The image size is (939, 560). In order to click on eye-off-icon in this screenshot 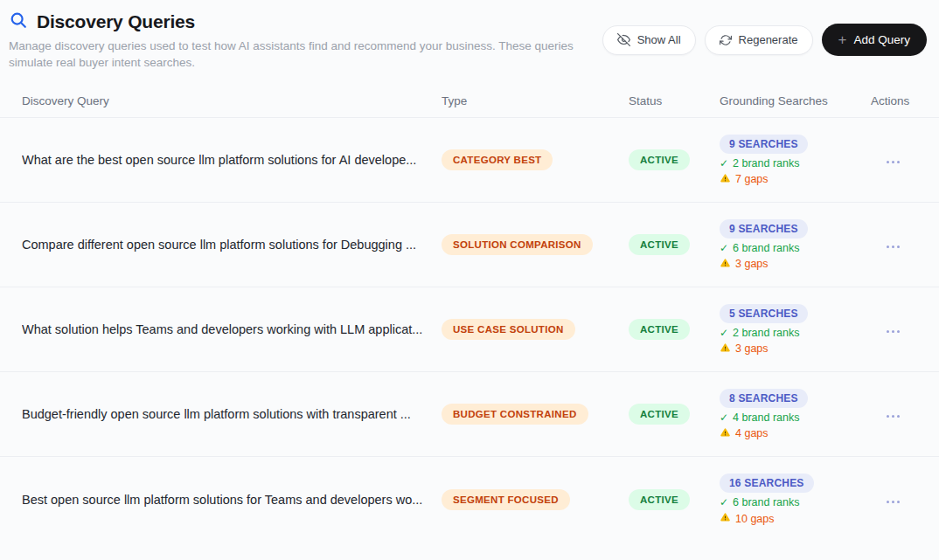, I will do `click(624, 40)`.